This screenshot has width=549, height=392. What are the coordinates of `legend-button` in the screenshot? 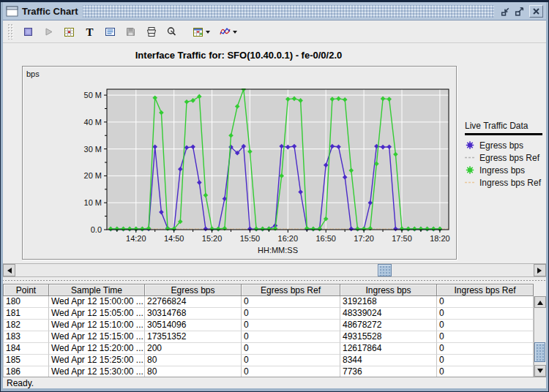 It's located at (110, 31).